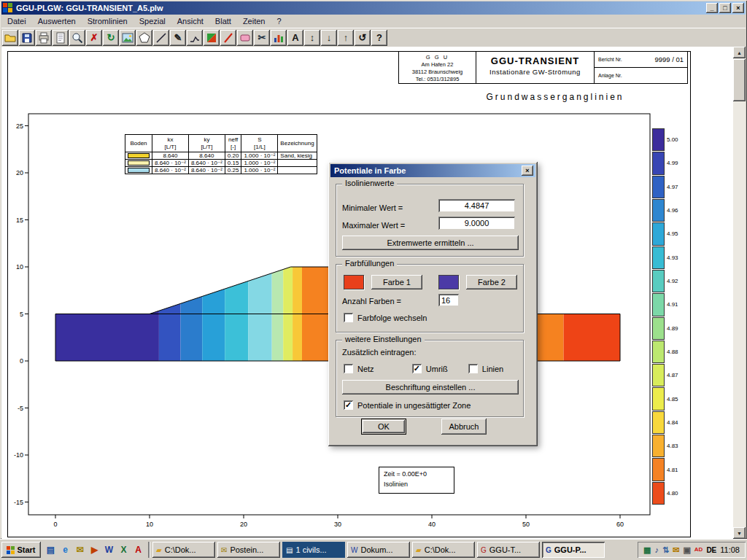 Image resolution: width=747 pixels, height=560 pixels. I want to click on scroll-down-button: ▼, so click(740, 533).